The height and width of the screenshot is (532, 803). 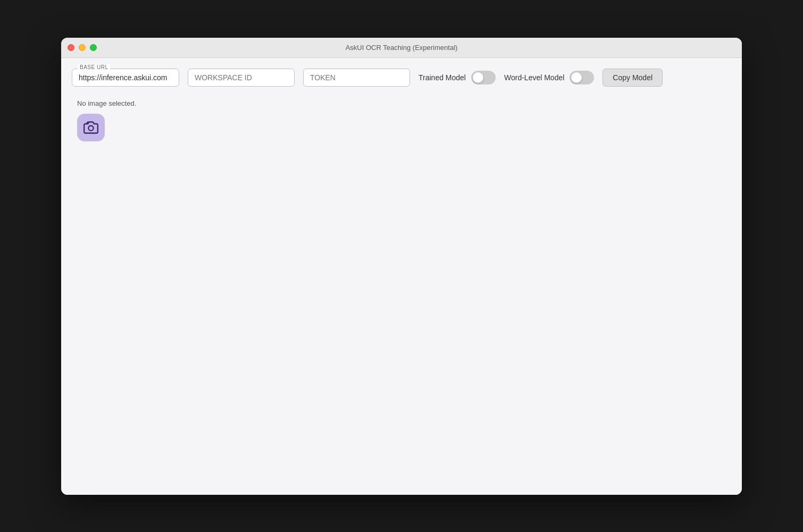 I want to click on toolbar: BASE URL Trained Model Word-Level Model, so click(x=402, y=78).